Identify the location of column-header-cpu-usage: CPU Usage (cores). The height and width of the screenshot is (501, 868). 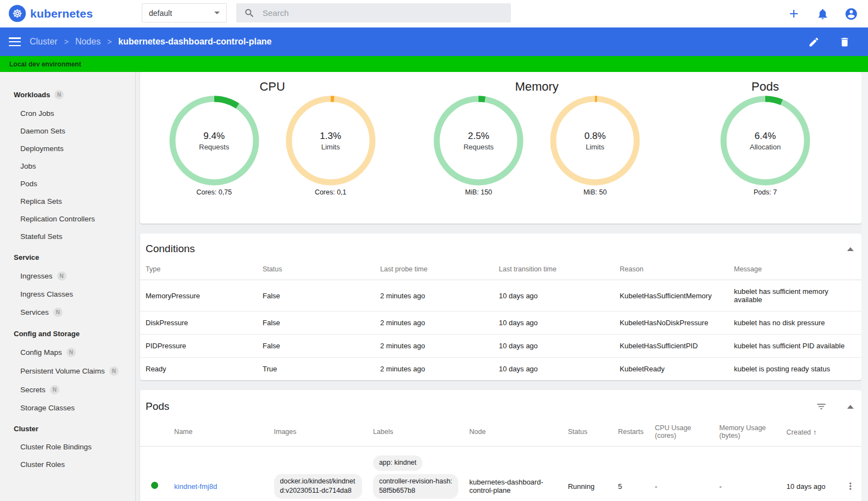
(681, 433).